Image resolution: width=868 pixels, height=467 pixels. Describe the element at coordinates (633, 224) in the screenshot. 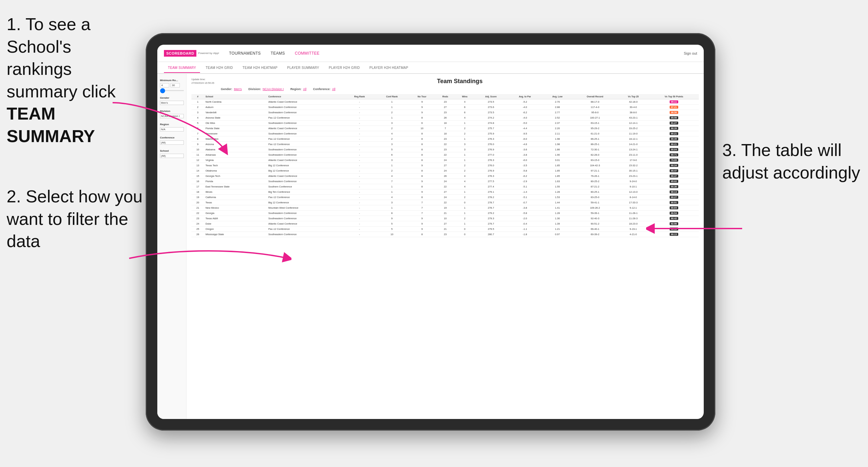

I see `cell-vs-top25: 18-23-0` at that location.